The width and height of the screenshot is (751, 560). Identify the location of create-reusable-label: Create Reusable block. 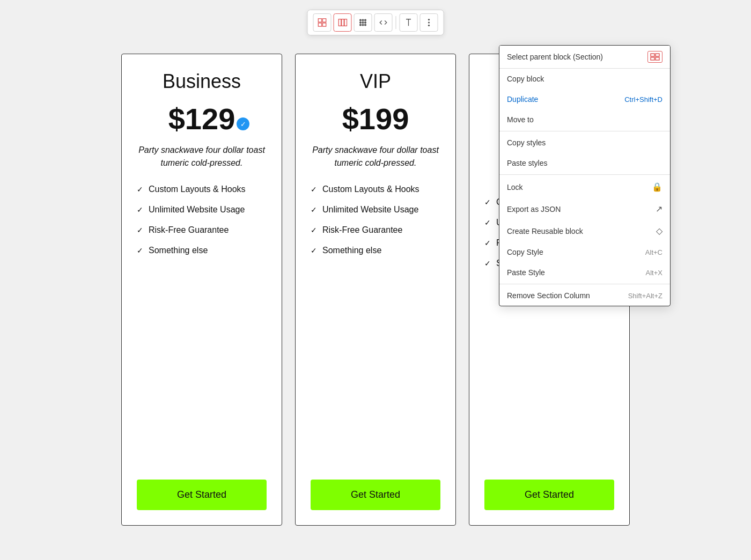
(545, 231).